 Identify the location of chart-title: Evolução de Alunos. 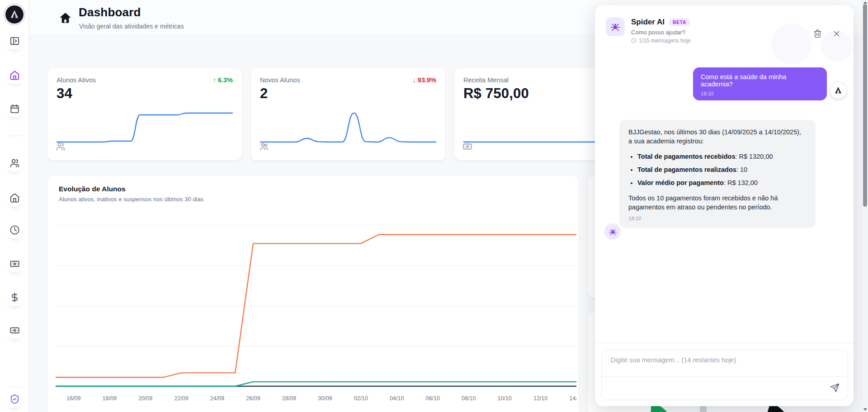
(92, 189).